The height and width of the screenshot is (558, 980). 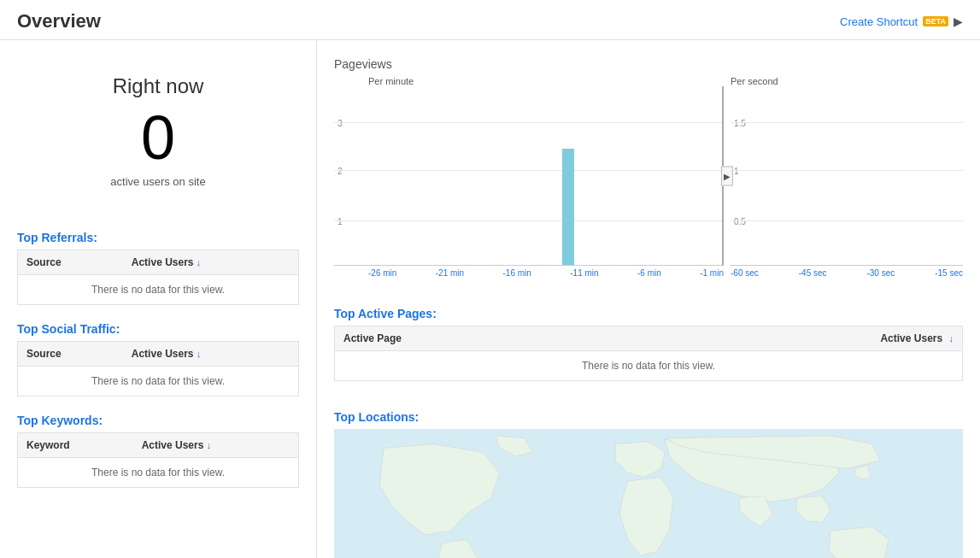 I want to click on referrals-users-col: Active Users ↓, so click(x=211, y=263).